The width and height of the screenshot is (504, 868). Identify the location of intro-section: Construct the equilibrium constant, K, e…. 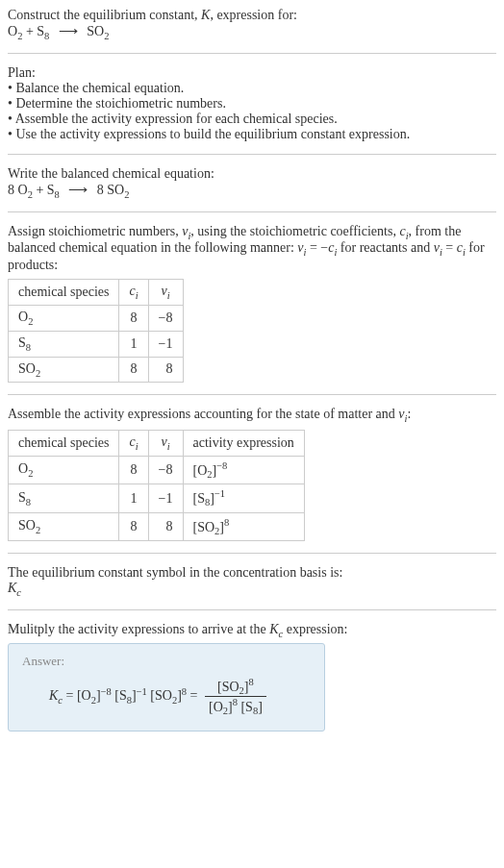
(252, 25).